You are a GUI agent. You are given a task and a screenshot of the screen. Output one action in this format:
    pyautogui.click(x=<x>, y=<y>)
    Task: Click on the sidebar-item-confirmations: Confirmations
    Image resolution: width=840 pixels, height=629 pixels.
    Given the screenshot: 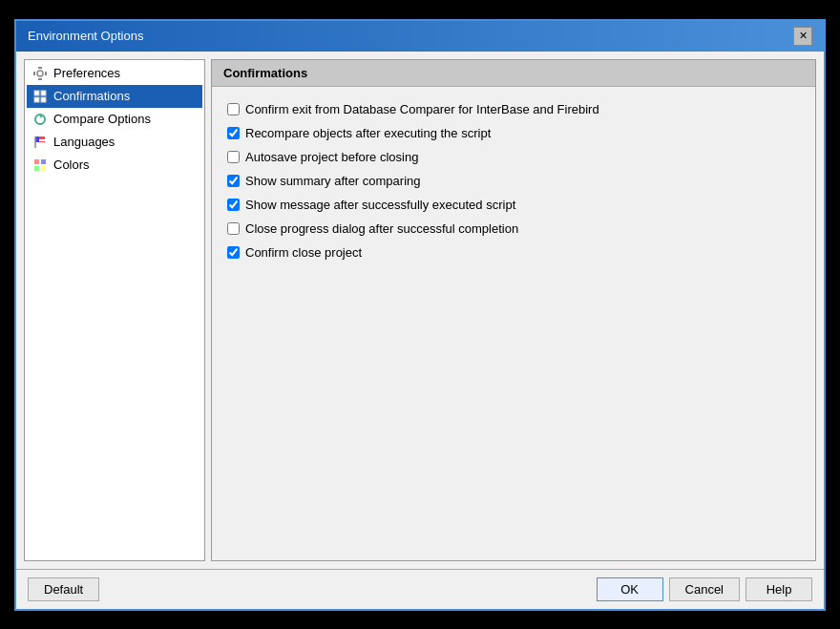 What is the action you would take?
    pyautogui.click(x=115, y=96)
    